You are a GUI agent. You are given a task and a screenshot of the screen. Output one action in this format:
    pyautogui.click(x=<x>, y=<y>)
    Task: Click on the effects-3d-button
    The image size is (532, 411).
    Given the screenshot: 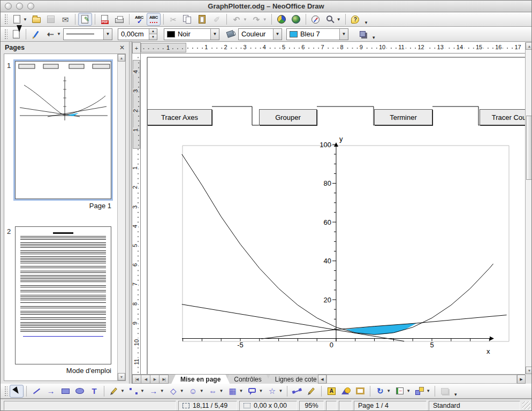 What is the action you would take?
    pyautogui.click(x=445, y=391)
    